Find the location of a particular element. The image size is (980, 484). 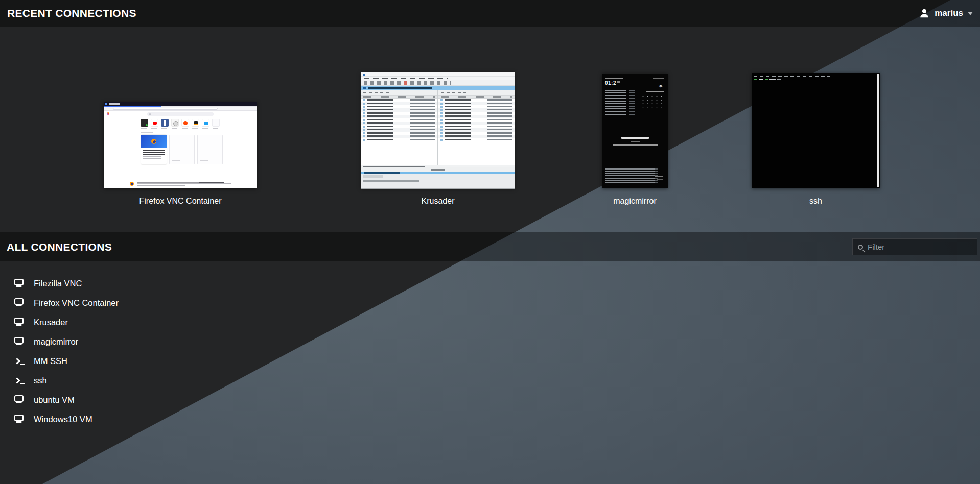

connection-label: ssh is located at coordinates (815, 201).